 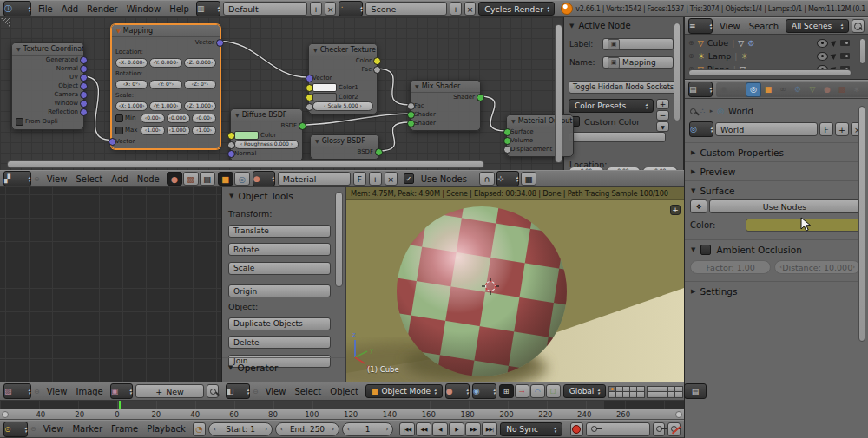 I want to click on tool-button-duplicate-objects: Duplicate Objects, so click(x=279, y=324).